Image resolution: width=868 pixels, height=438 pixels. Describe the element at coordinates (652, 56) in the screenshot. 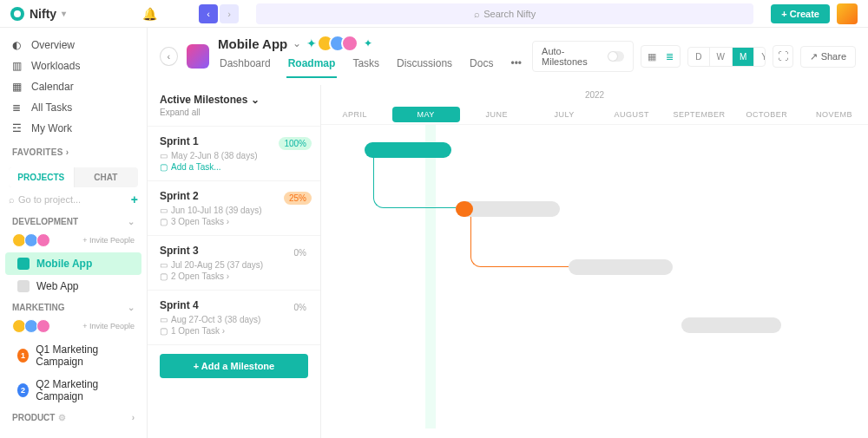

I see `grid-view-icon: ▦` at that location.